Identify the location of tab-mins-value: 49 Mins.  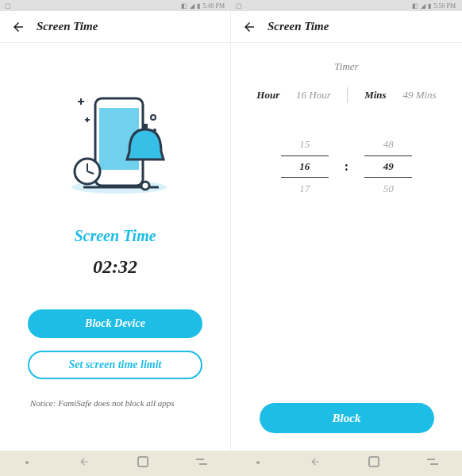
(419, 95).